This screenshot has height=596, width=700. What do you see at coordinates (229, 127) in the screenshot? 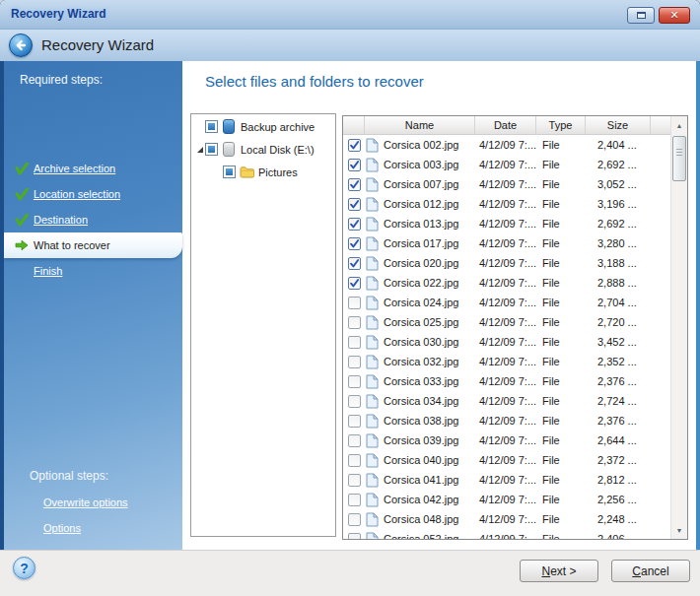
I see `archive-icon` at bounding box center [229, 127].